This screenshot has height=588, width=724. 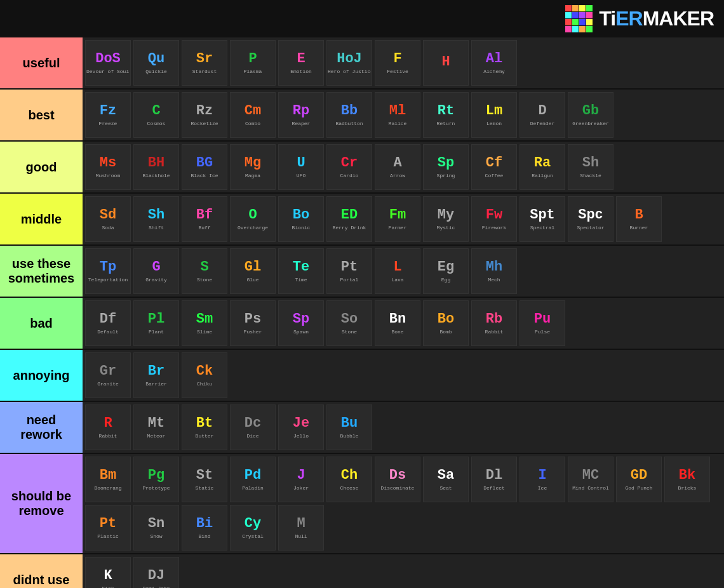 I want to click on item-card: SpSpring, so click(x=446, y=167).